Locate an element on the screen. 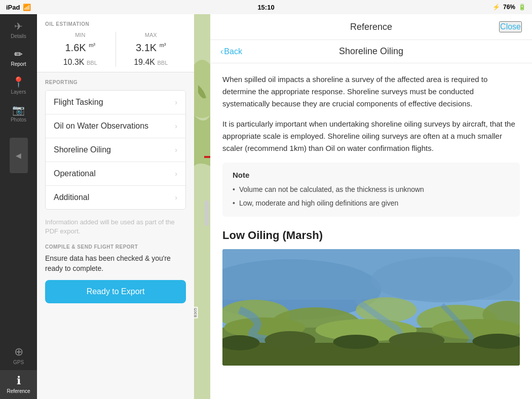 Image resolution: width=532 pixels, height=399 pixels. sidebar-label-reference: Reference is located at coordinates (18, 391).